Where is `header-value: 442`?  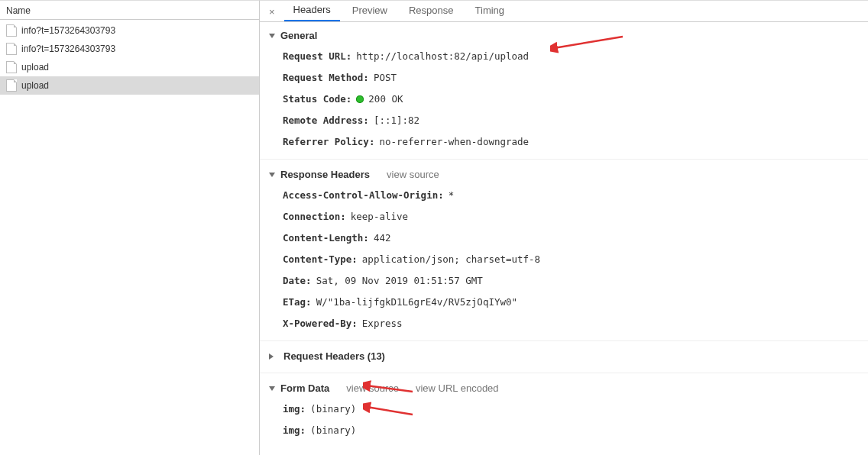 header-value: 442 is located at coordinates (382, 238).